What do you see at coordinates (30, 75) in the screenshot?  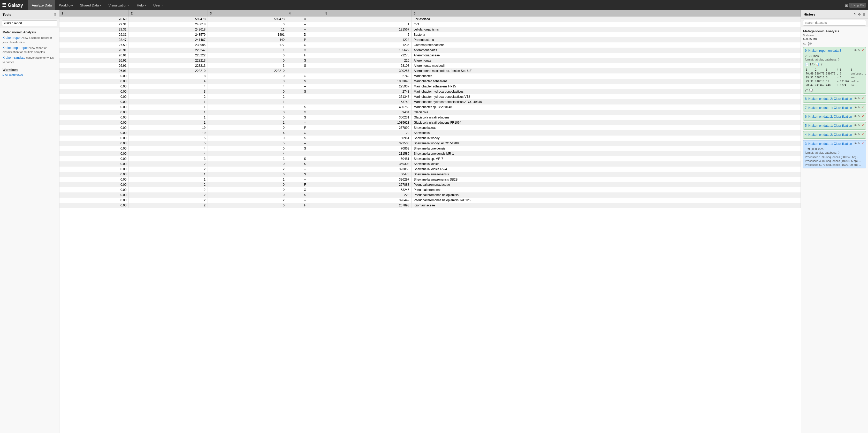 I see `all-workflows-link: ▸ All workflows` at bounding box center [30, 75].